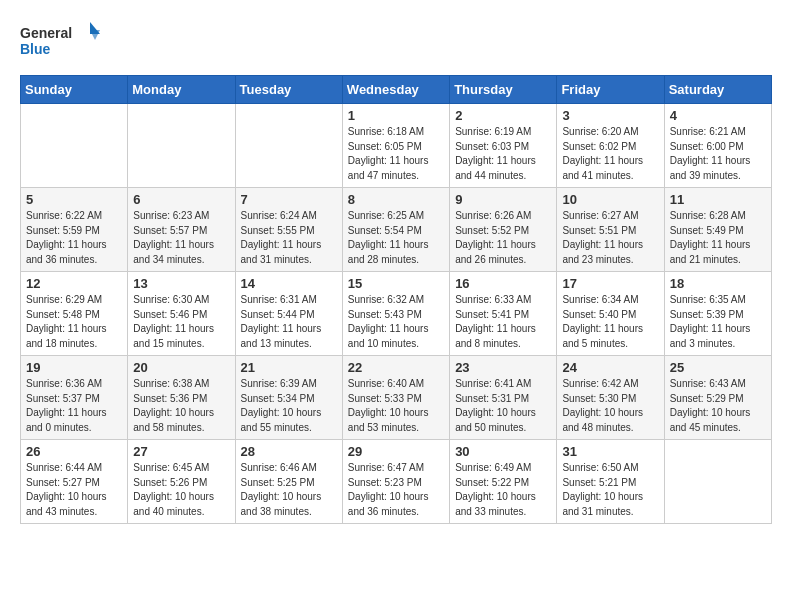 This screenshot has width=792, height=612. What do you see at coordinates (610, 398) in the screenshot?
I see `calendar-cell: 24Sunrise: 6:42 AM Sunset: 5:30 PM Dayli…` at bounding box center [610, 398].